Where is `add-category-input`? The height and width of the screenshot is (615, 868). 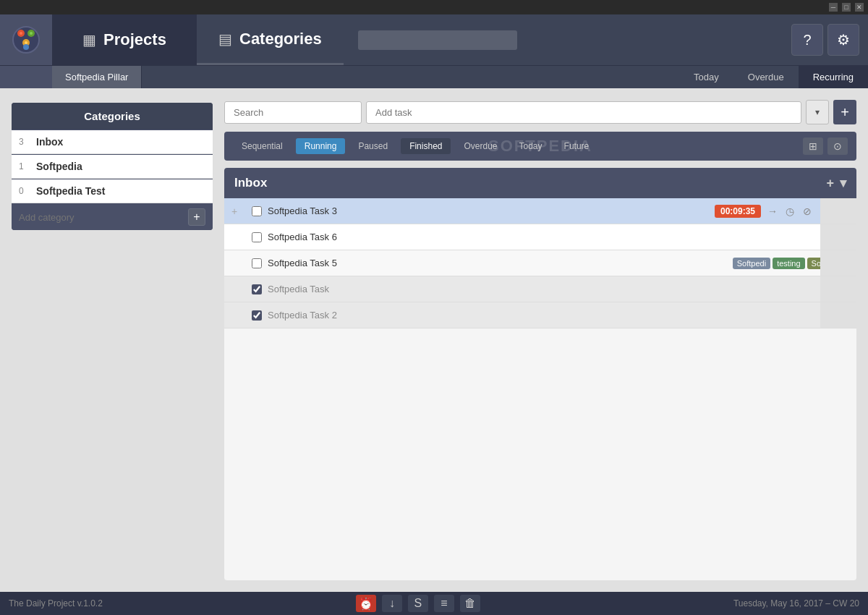
add-category-input is located at coordinates (103, 217).